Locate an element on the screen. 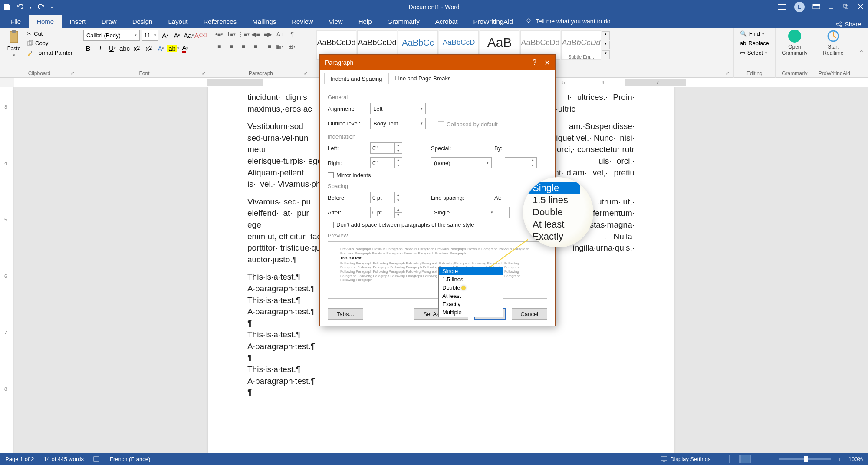  linespacing-option-exactly: Exactly is located at coordinates (471, 304).